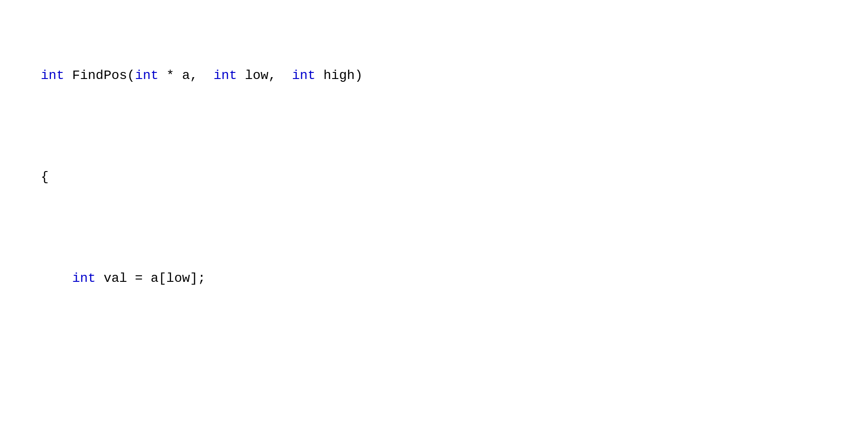 Image resolution: width=868 pixels, height=423 pixels. I want to click on code-text: FindPos(, so click(100, 76).